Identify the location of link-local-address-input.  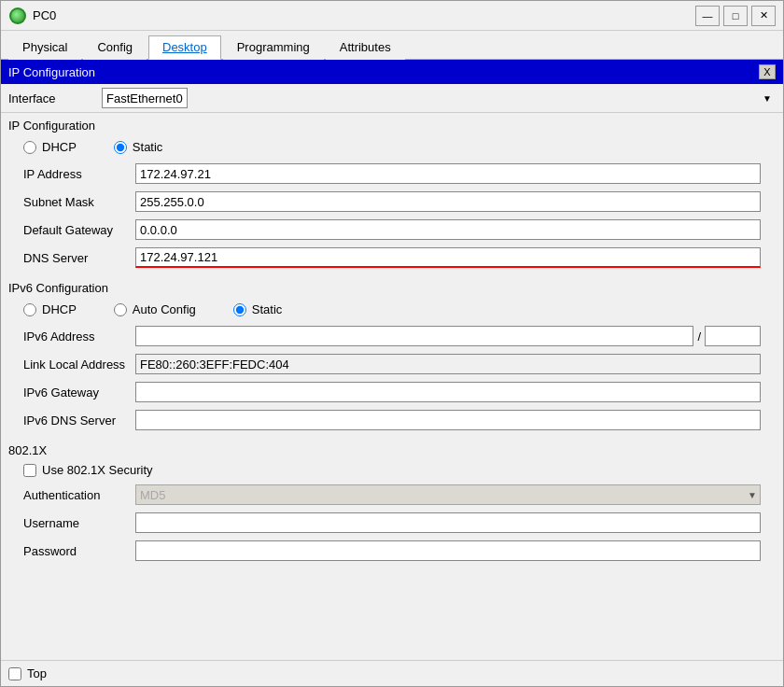
(448, 364).